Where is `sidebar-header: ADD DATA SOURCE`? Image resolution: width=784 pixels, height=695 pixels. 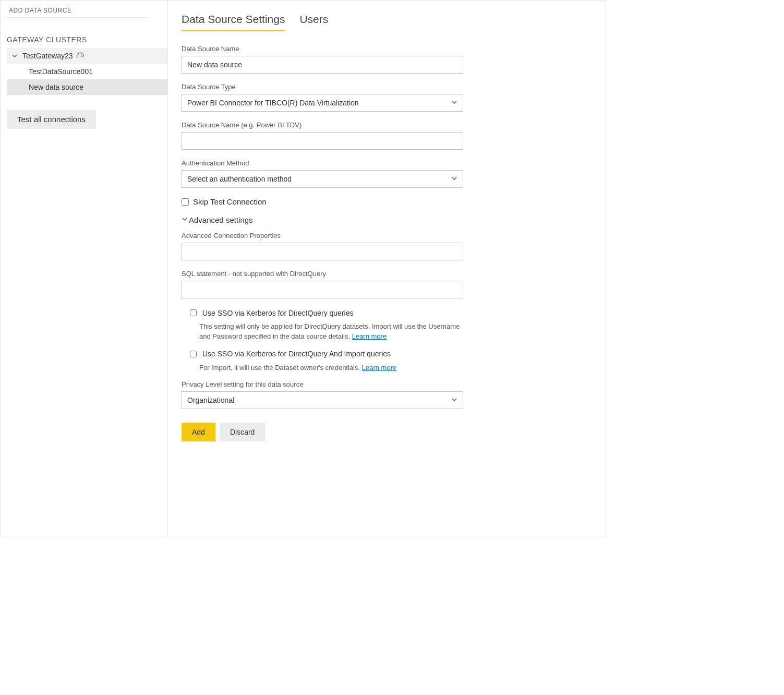 sidebar-header: ADD DATA SOURCE is located at coordinates (77, 13).